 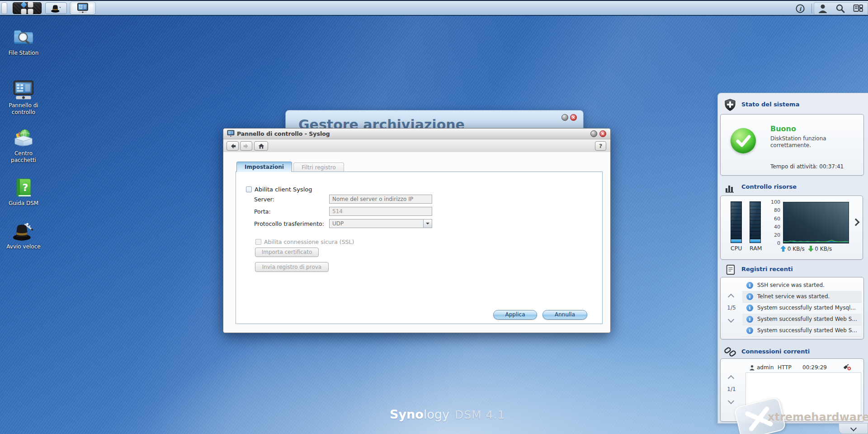 What do you see at coordinates (755, 248) in the screenshot?
I see `ram-label: RAM` at bounding box center [755, 248].